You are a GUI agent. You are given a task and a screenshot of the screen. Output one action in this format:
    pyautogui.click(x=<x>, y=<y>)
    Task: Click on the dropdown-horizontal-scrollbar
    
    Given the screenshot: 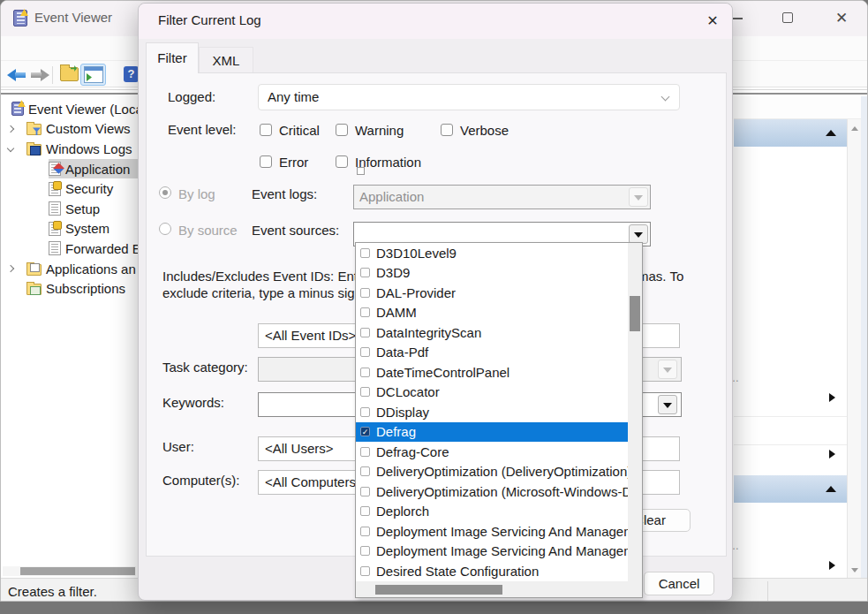 What is the action you would take?
    pyautogui.click(x=499, y=589)
    